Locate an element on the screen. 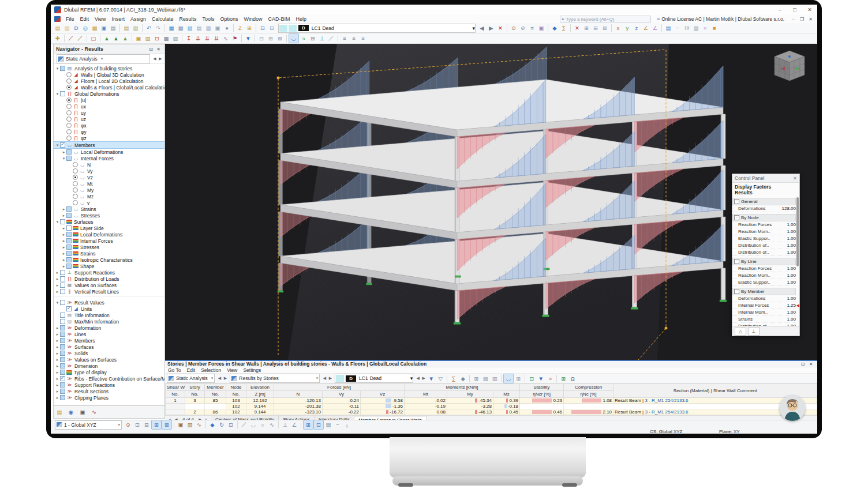 This screenshot has height=489, width=868. col-header-section: Section (Material) | Shear Wall Comment is located at coordinates (716, 391).